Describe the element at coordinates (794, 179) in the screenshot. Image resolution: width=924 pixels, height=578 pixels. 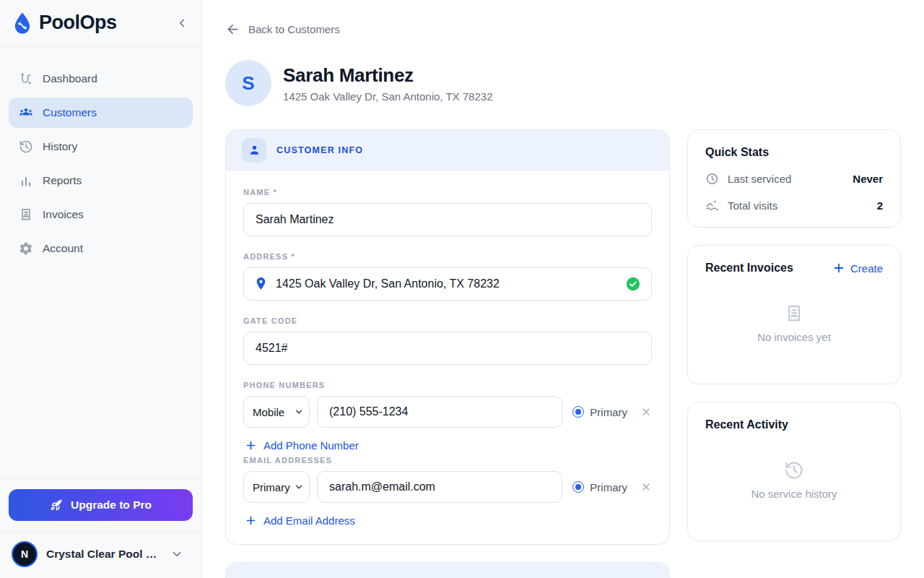
I see `stat-row-last-serviced: Last serviced Never` at that location.